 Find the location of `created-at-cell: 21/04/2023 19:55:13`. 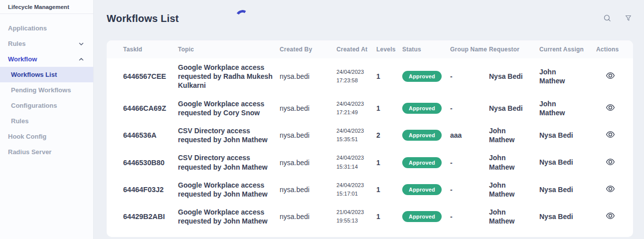

created-at-cell: 21/04/2023 19:55:13 is located at coordinates (356, 217).